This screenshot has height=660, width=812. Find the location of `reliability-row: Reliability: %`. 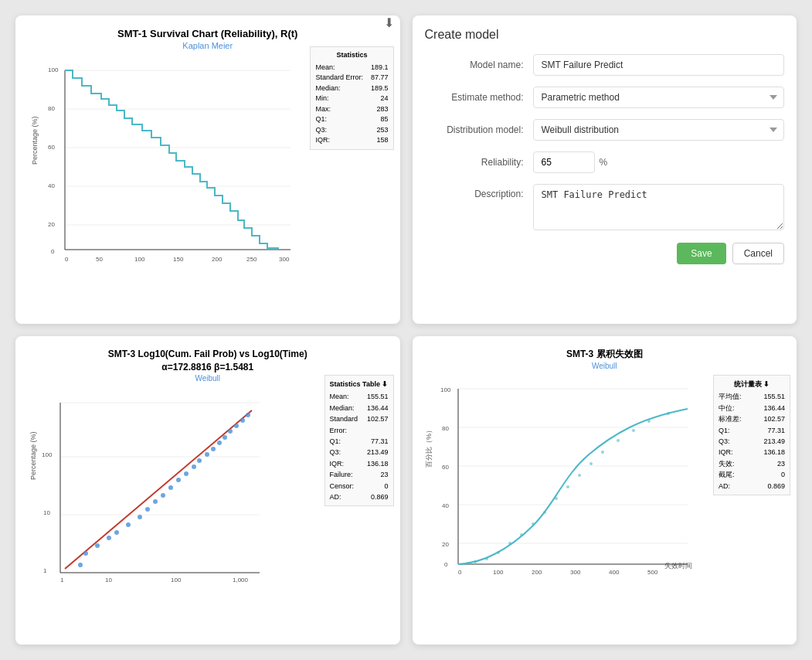

reliability-row: Reliability: % is located at coordinates (605, 162).